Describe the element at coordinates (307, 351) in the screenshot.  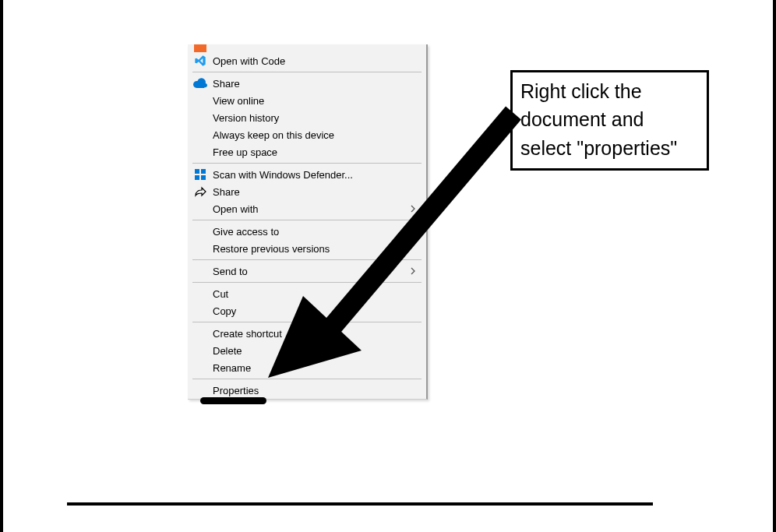
I see `menu-item-delete: Delete` at that location.